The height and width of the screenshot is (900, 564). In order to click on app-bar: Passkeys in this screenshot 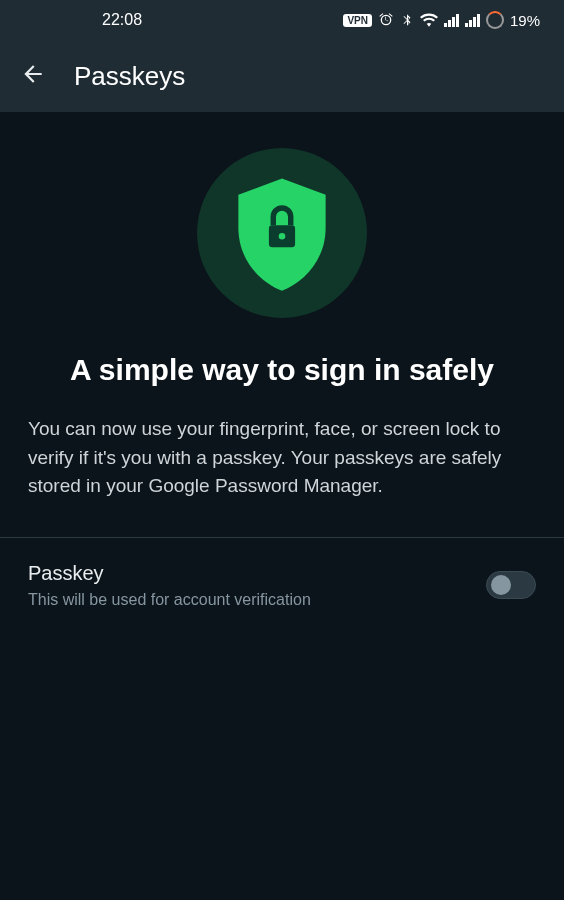, I will do `click(282, 76)`.